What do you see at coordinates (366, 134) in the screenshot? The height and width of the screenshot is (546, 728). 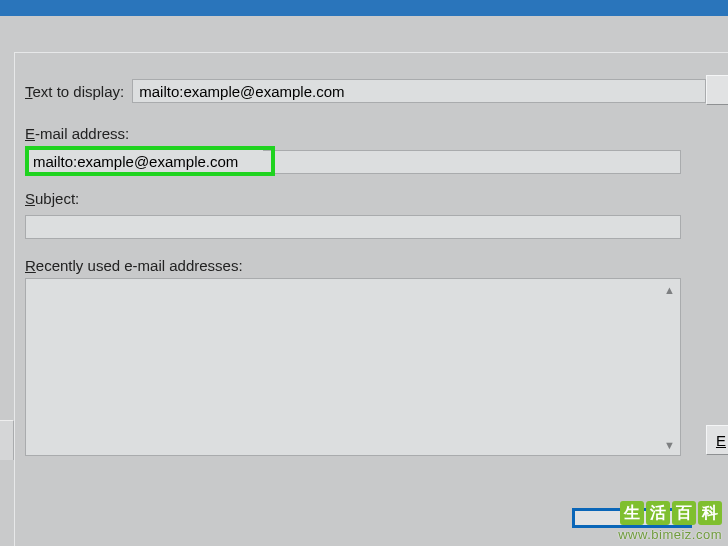 I see `email-address-label: E-mail address:` at bounding box center [366, 134].